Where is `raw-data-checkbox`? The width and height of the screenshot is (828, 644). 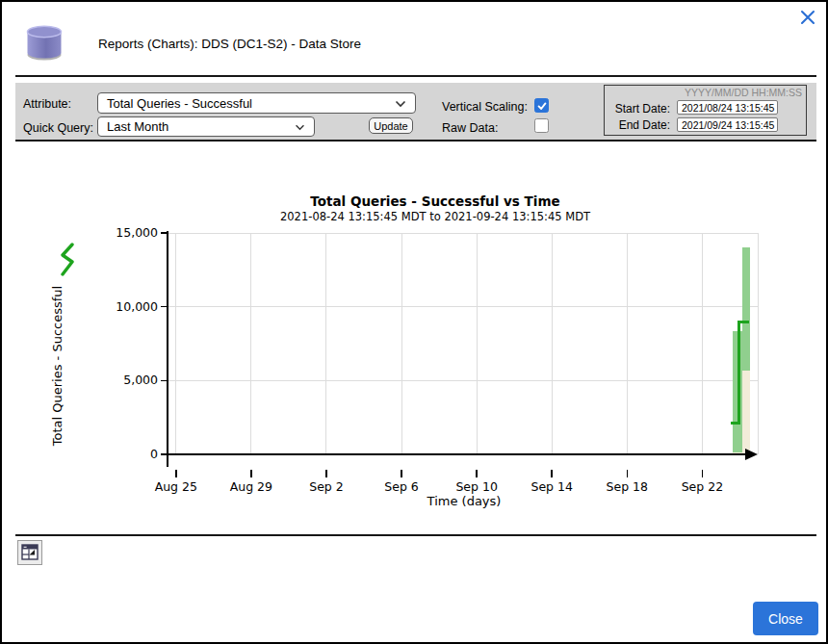 raw-data-checkbox is located at coordinates (541, 125).